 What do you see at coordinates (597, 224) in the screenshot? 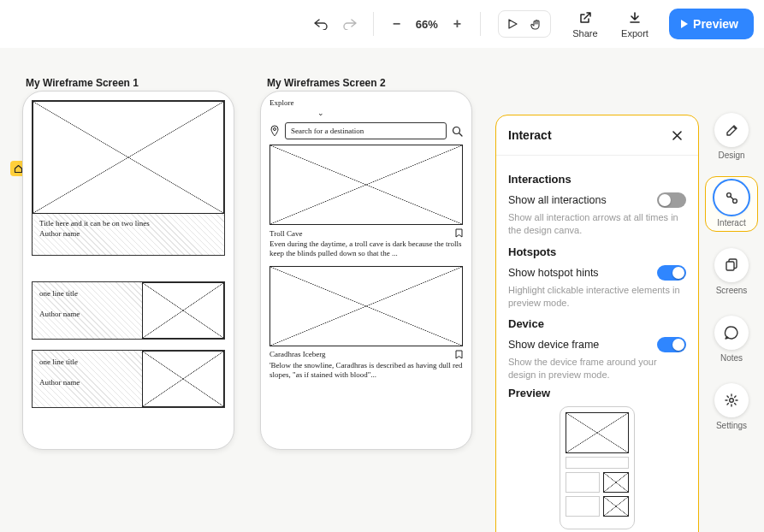
I see `show-all-interactions-desc: Show all interaction arrows at all times…` at bounding box center [597, 224].